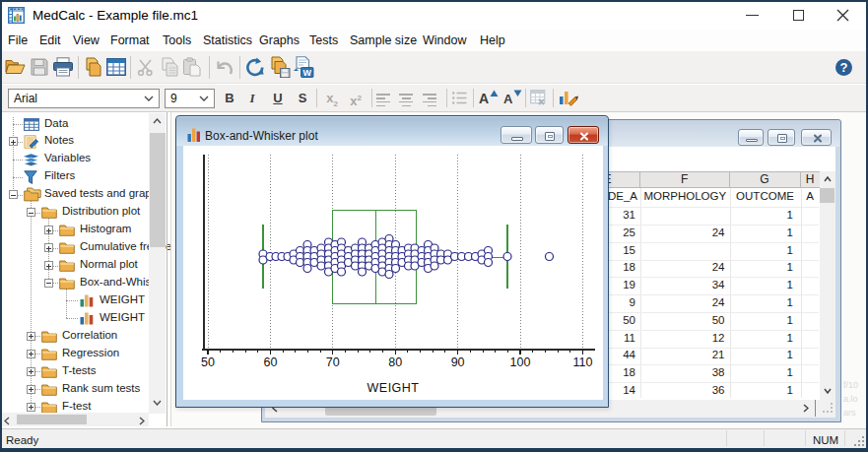 This screenshot has height=452, width=868. I want to click on svg-text: 110, so click(582, 361).